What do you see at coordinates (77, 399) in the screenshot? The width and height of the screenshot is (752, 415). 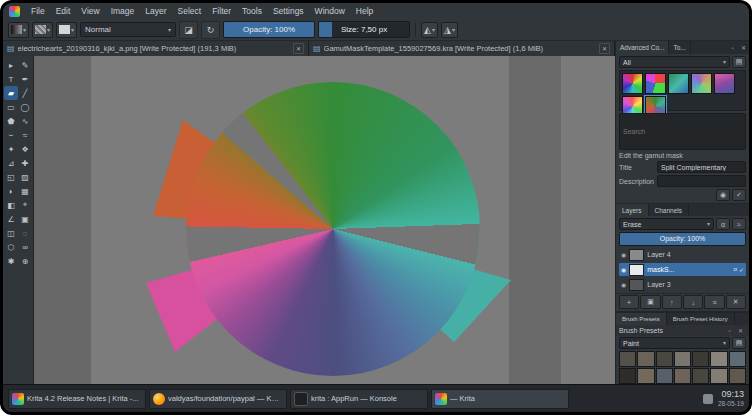 I see `taskbar-item-release-notes: Krita 4.2 Release Notes | Krita -...` at bounding box center [77, 399].